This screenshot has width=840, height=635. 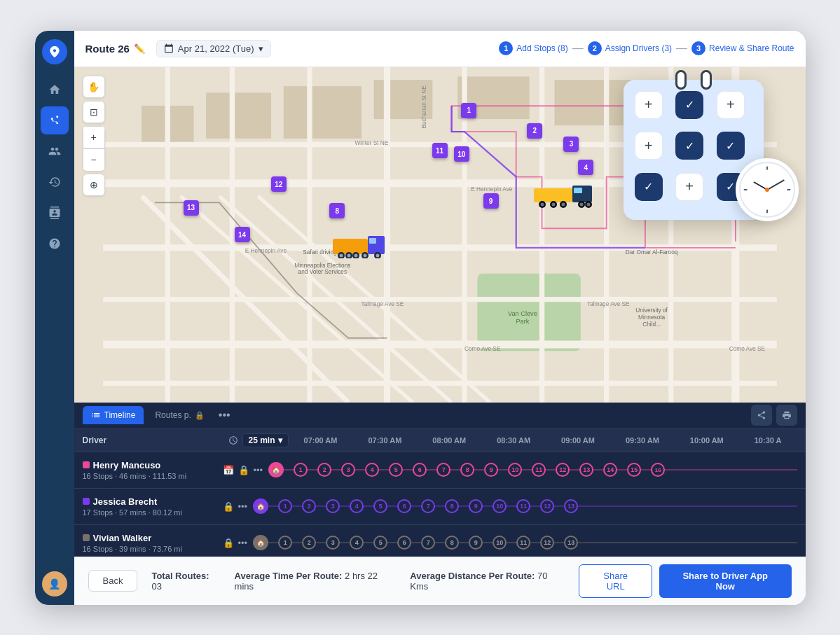 I want to click on jessica-node-11: 11, so click(x=523, y=506).